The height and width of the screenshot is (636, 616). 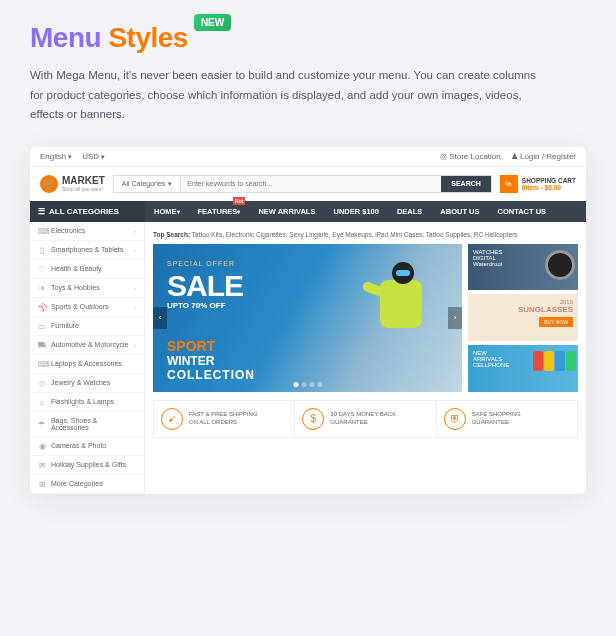 I want to click on sidebar-item: ⌨Laptops & Accessories, so click(x=87, y=364).